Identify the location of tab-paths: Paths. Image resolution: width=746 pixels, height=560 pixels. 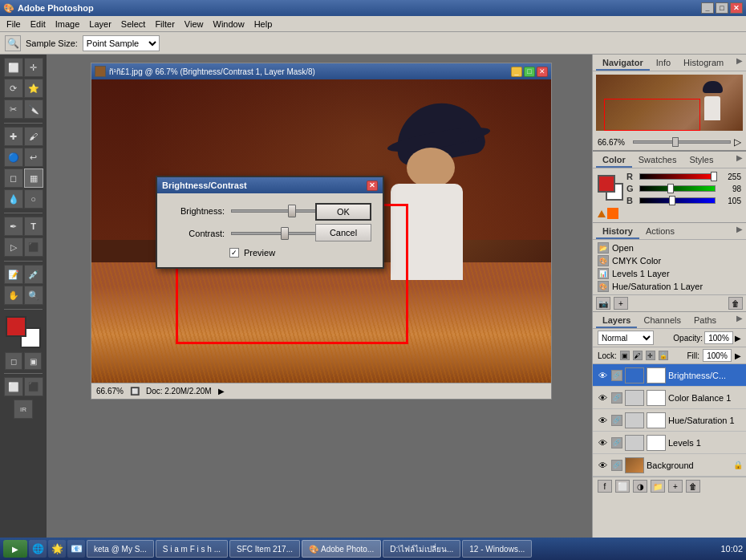
(705, 321).